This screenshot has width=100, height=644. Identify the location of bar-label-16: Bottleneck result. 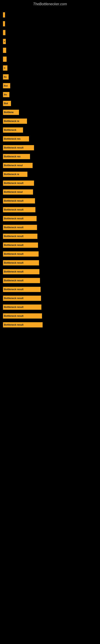
(14, 148).